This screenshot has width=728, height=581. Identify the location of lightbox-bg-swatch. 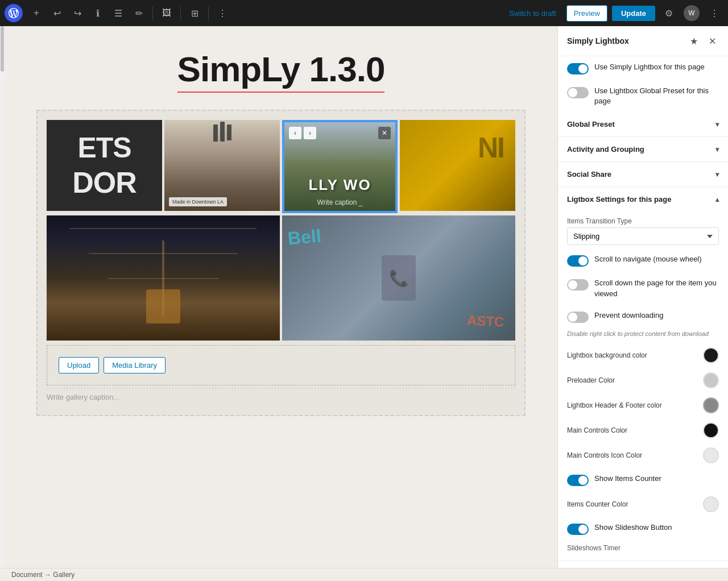
(711, 355).